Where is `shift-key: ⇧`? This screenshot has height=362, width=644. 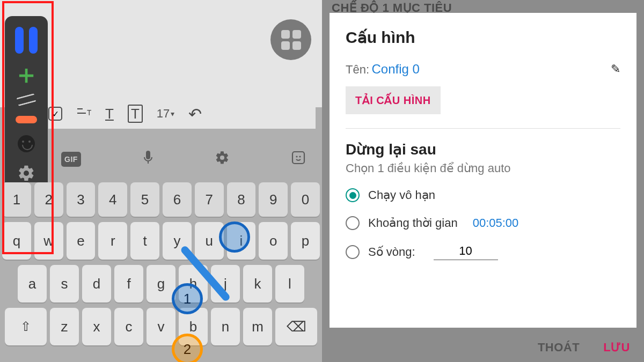 shift-key: ⇧ is located at coordinates (26, 327).